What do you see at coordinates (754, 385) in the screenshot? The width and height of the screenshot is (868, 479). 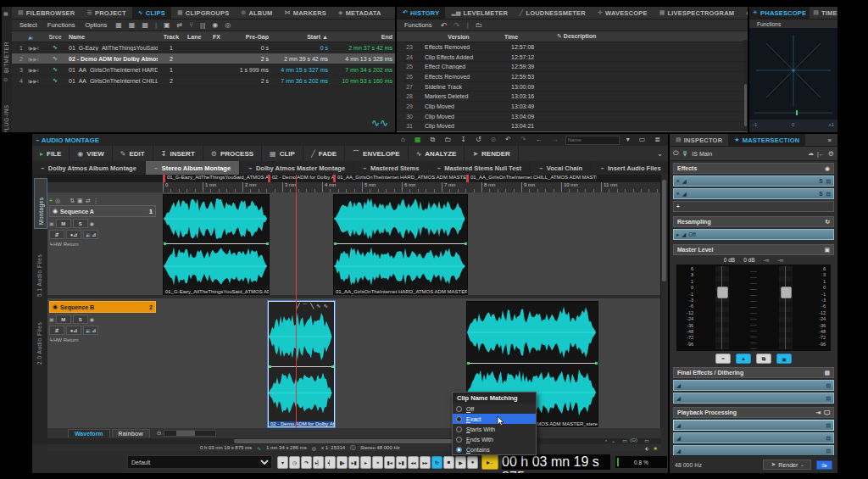 I see `final-slot-1: ◢⊡` at bounding box center [754, 385].